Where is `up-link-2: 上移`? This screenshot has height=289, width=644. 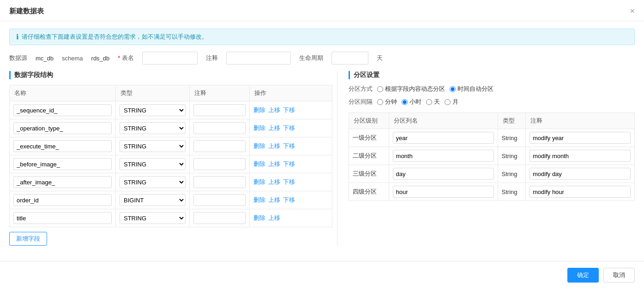 up-link-2: 上移 is located at coordinates (274, 146).